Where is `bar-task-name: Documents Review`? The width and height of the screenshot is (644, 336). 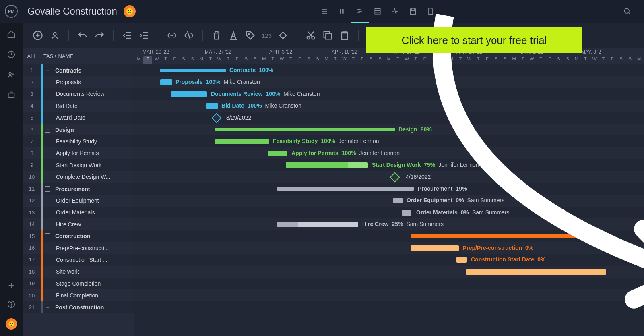 bar-task-name: Documents Review is located at coordinates (237, 94).